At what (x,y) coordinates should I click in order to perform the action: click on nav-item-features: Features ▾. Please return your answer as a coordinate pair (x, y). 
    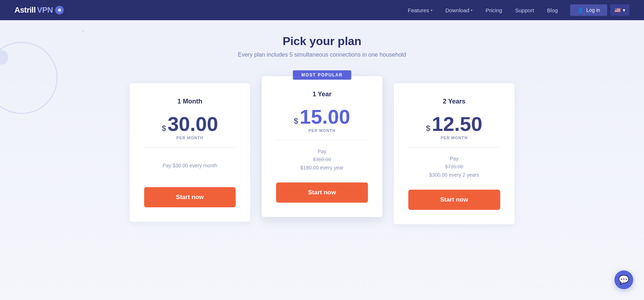
    Looking at the image, I should click on (420, 10).